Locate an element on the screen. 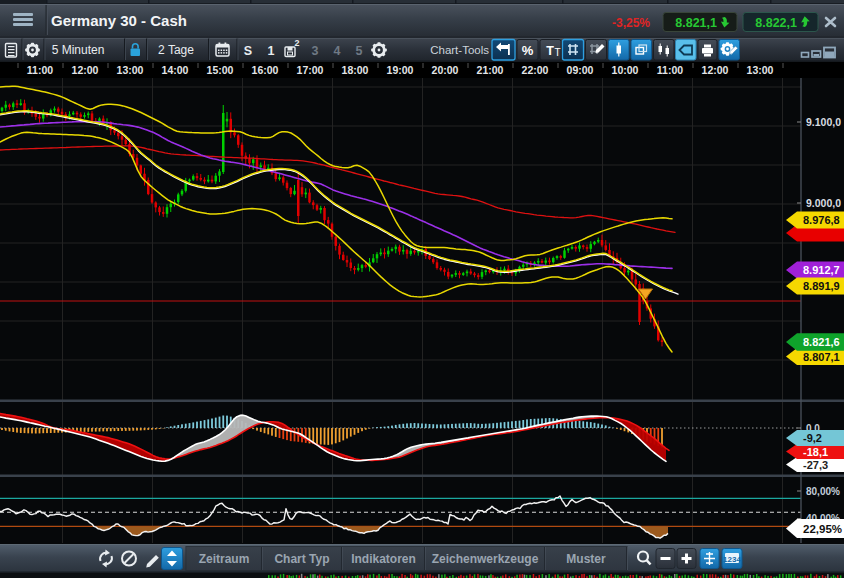 The image size is (844, 578). svg-text: Germany 30 - Cash is located at coordinates (119, 20).